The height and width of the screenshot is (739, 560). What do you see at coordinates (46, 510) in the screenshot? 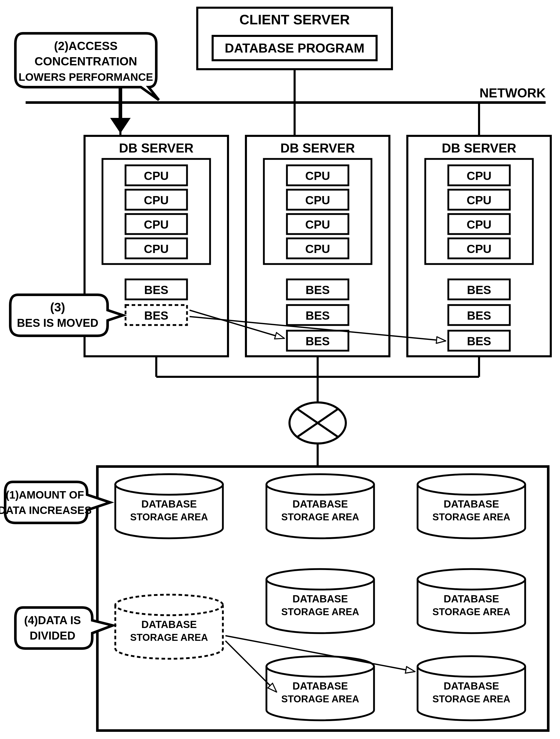
I see `svg-text: DATA INCREASES` at bounding box center [46, 510].